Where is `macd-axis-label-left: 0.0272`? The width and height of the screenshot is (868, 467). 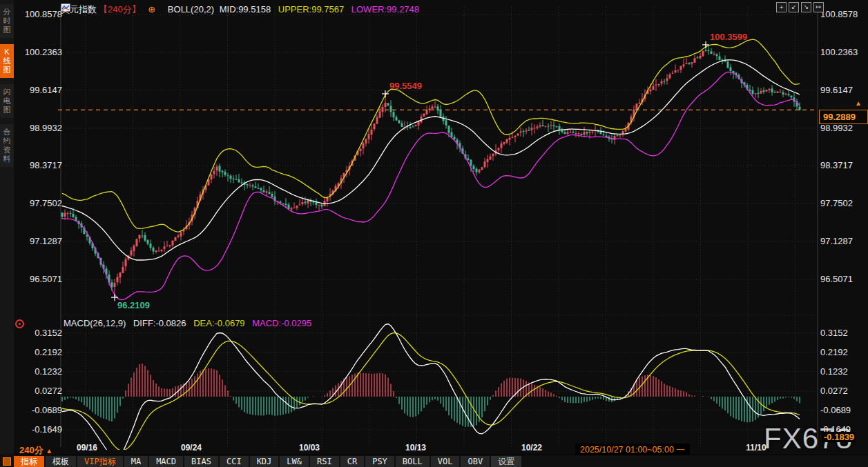
macd-axis-label-left: 0.0272 is located at coordinates (40, 391).